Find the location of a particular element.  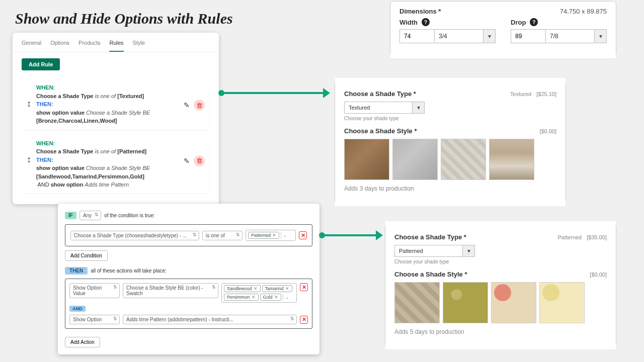

drop-input is located at coordinates (528, 36).